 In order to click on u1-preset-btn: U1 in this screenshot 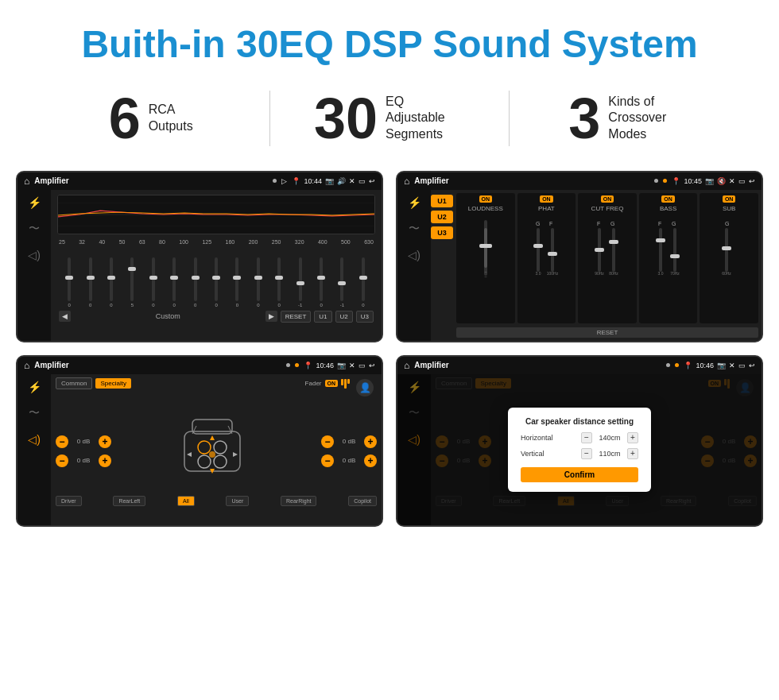, I will do `click(442, 201)`.